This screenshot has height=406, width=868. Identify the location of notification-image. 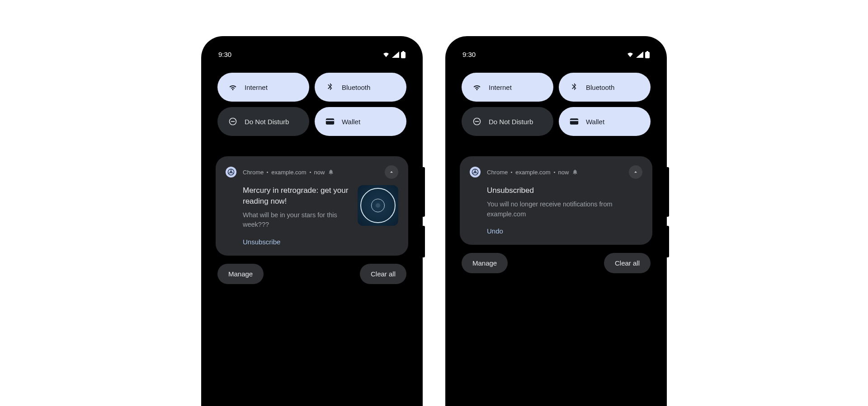
(378, 205).